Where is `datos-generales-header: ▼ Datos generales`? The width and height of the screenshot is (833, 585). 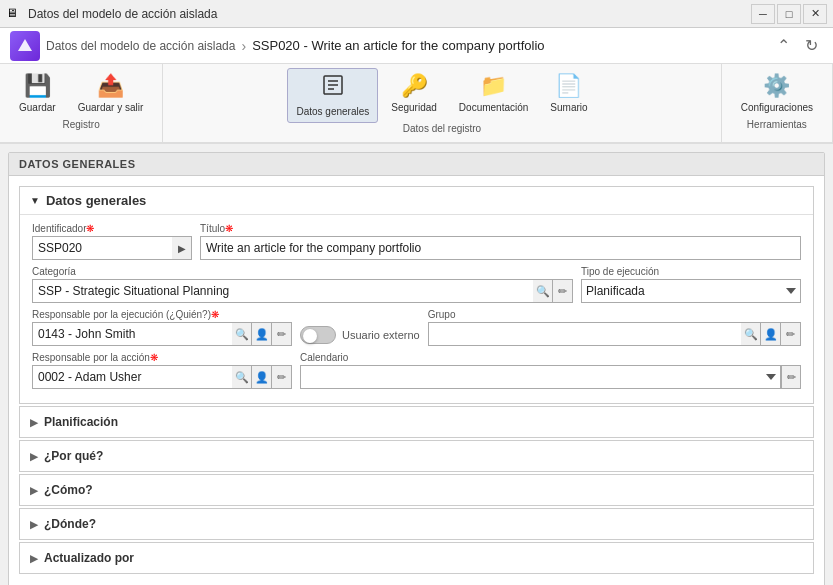 datos-generales-header: ▼ Datos generales is located at coordinates (416, 201).